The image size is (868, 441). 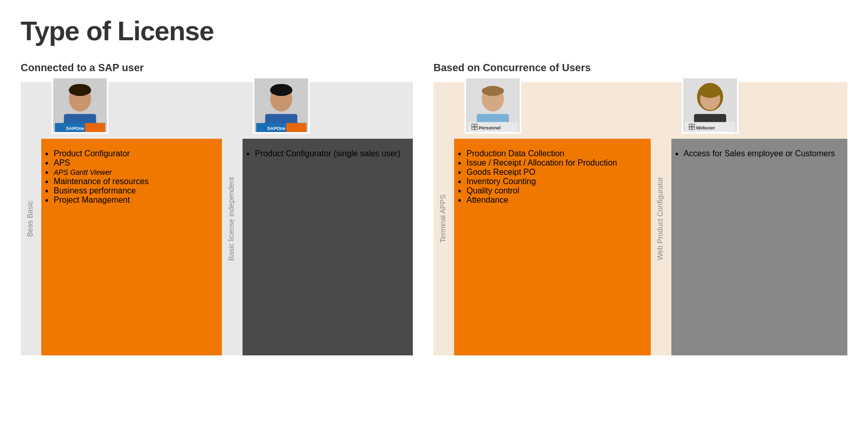 What do you see at coordinates (444, 219) in the screenshot?
I see `terminal-apps-label-col: Terminal APPS` at bounding box center [444, 219].